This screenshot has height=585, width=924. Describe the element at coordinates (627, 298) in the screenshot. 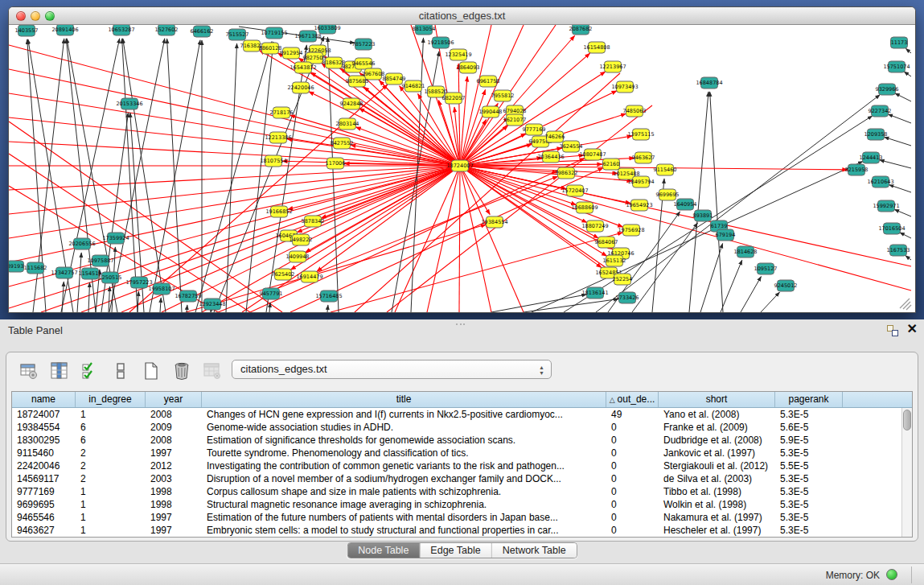

I see `network-node: 1733426` at that location.